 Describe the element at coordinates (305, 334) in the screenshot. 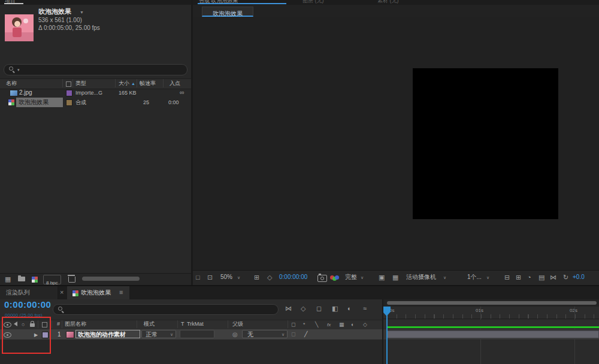

I see `layer-quality-toggle-icon: ╱` at that location.